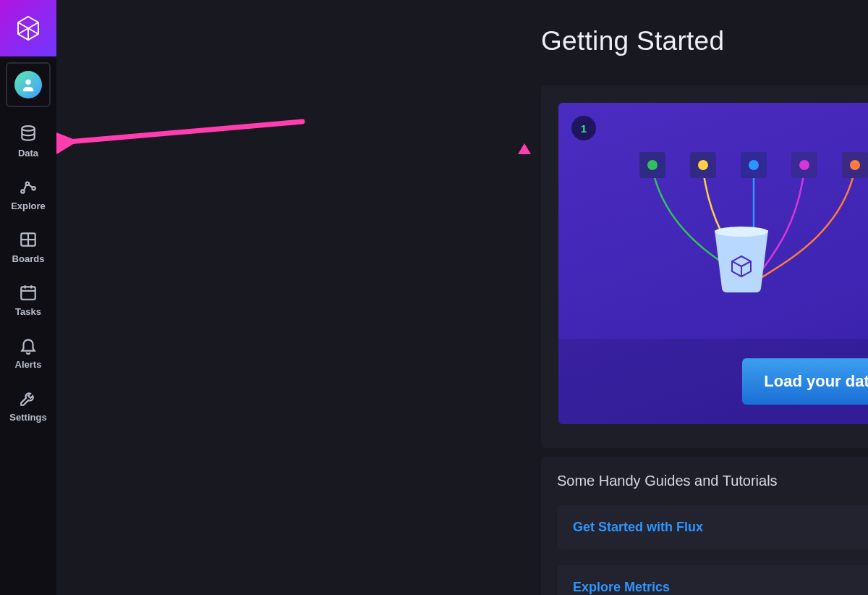 The height and width of the screenshot is (595, 868). I want to click on sidebar-item-explore: Explore, so click(28, 194).